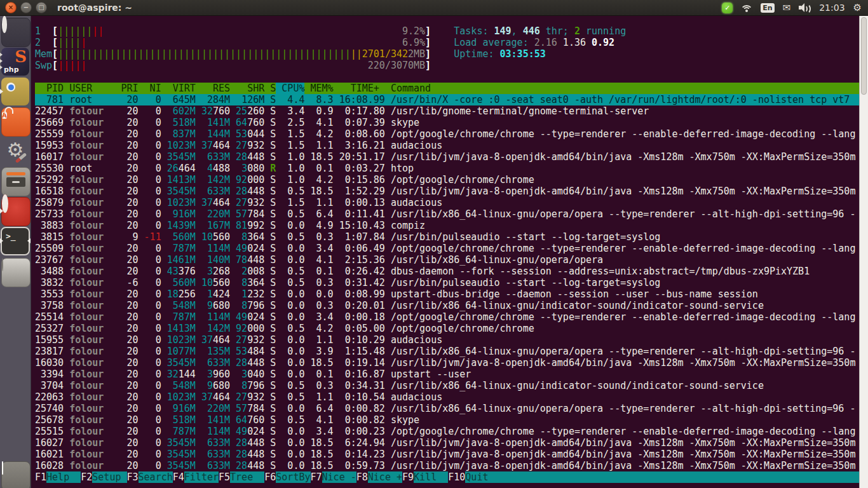 The height and width of the screenshot is (488, 868). Describe the element at coordinates (858, 8) in the screenshot. I see `session-gear-icon: ⚙` at that location.